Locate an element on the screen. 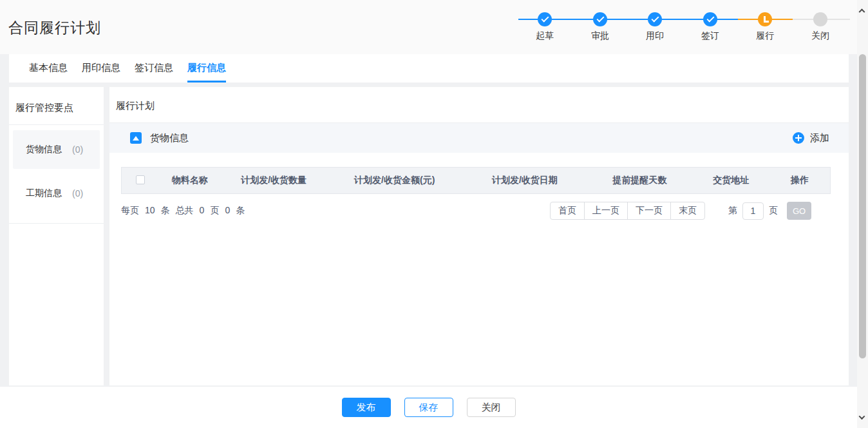 This screenshot has height=428, width=868. total-label: 总共 is located at coordinates (185, 211).